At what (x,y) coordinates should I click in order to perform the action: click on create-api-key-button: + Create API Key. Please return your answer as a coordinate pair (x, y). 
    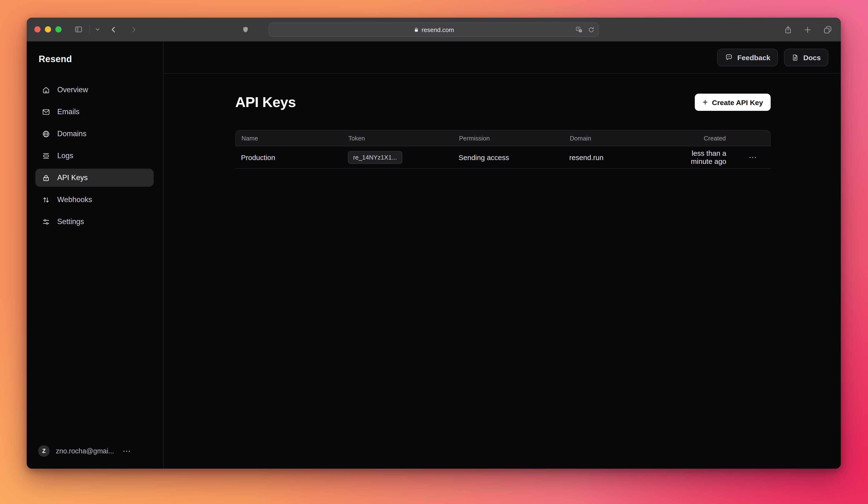
    Looking at the image, I should click on (733, 102).